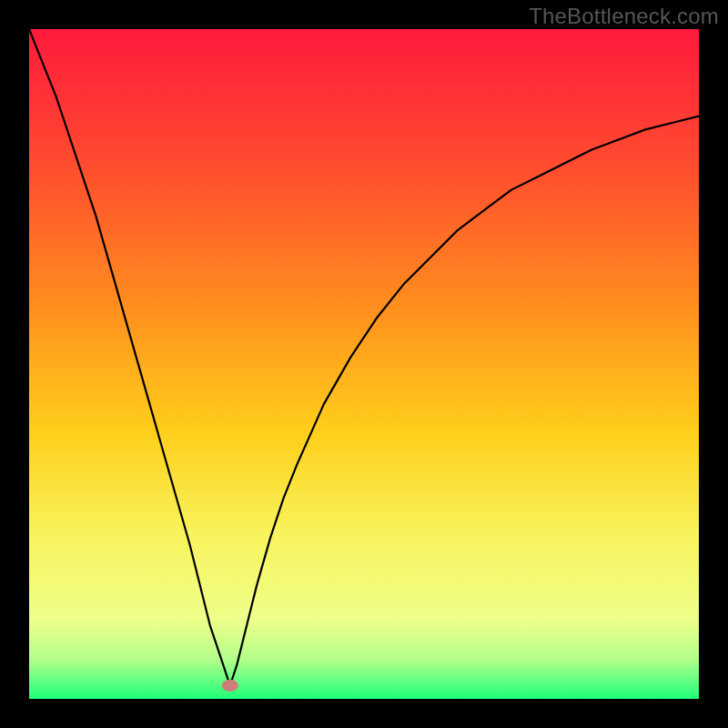 The height and width of the screenshot is (728, 728). What do you see at coordinates (624, 16) in the screenshot?
I see `watermark-text: TheBottleneck.com` at bounding box center [624, 16].